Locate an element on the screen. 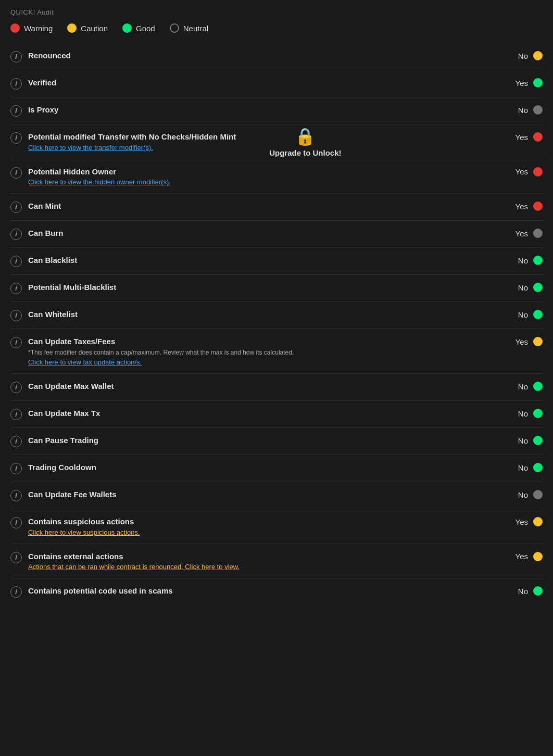 Image resolution: width=553 pixels, height=756 pixels. row-status-dot-can-update-max-wallet is located at coordinates (538, 386).